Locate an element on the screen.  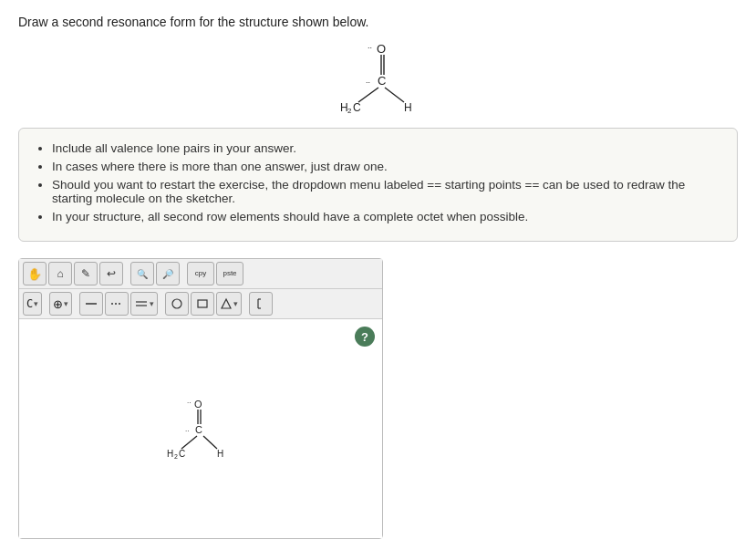
molecule-display: O ·· C ·· H 2 C H is located at coordinates (378, 77).